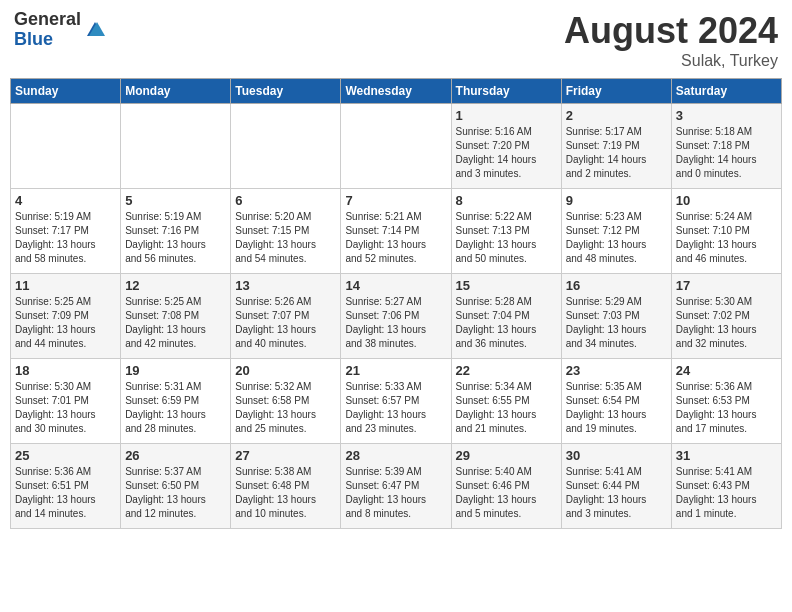 The height and width of the screenshot is (612, 792). I want to click on week-row-5: 25Sunrise: 5:36 AM Sunset: 6:51 PM Dayli…, so click(396, 486).